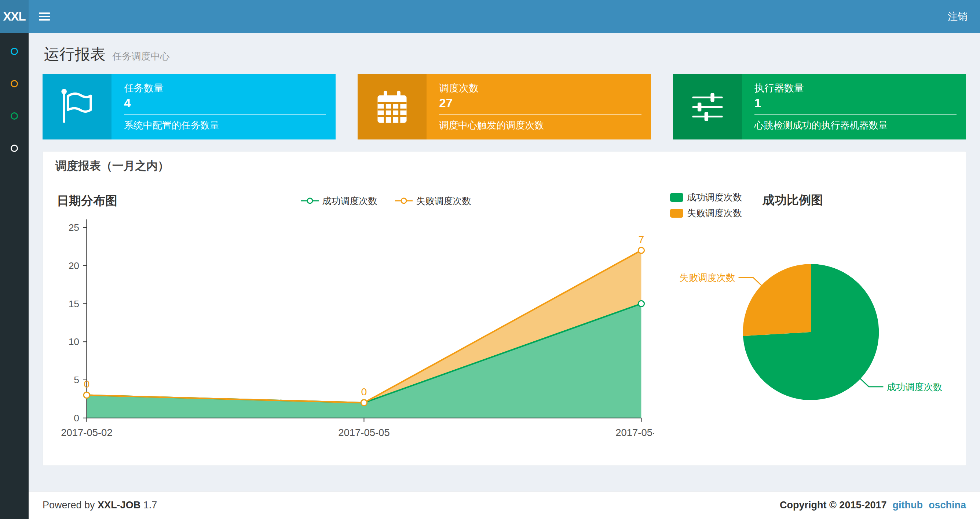 The image size is (980, 519). Describe the element at coordinates (225, 125) in the screenshot. I see `info-box-description: 系统中配置的任务数量` at that location.